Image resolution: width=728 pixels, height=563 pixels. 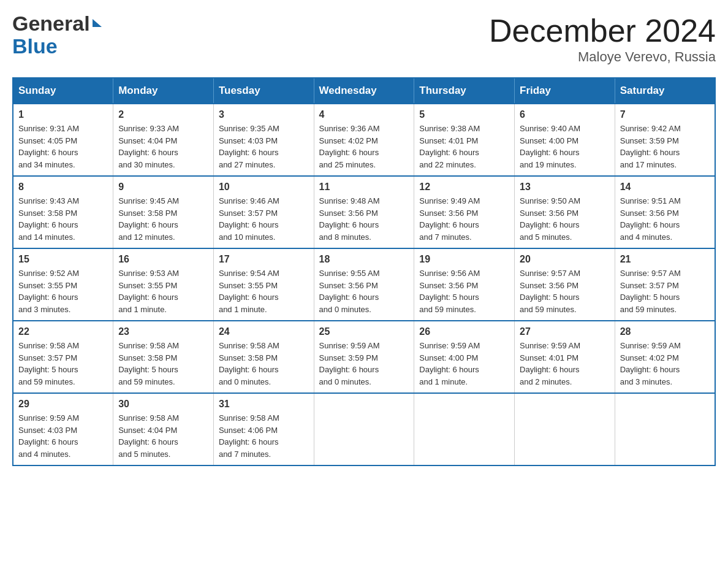 I want to click on col-header-wednesday: Wednesday, so click(x=364, y=91).